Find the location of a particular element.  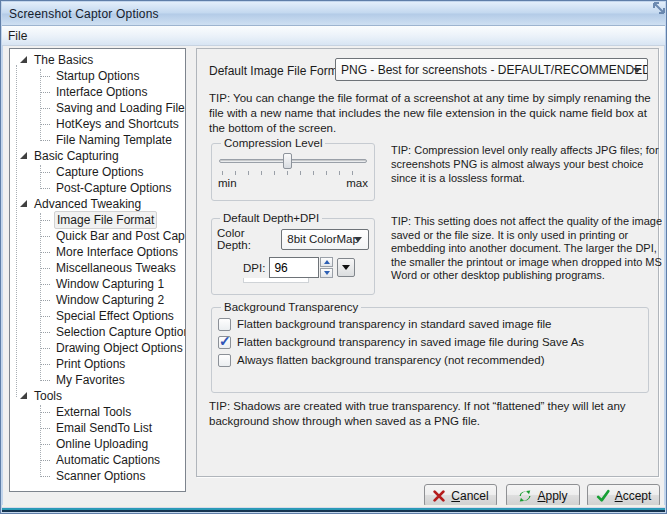

cancel-button-label: Cancel is located at coordinates (470, 496).